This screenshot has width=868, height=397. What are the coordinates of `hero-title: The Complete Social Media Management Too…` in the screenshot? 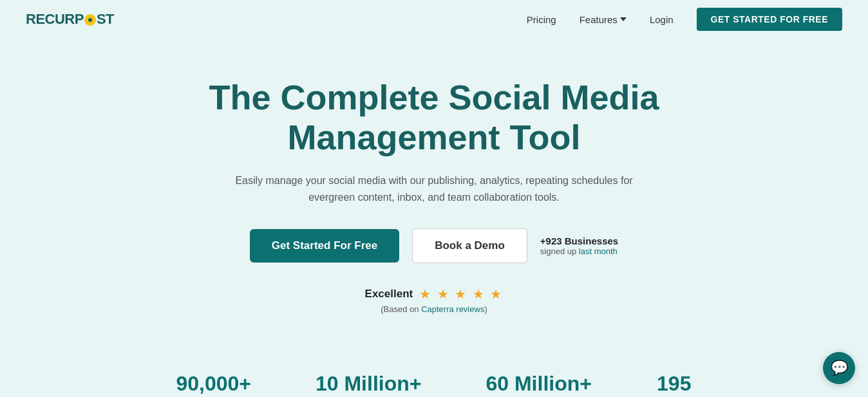 It's located at (434, 117).